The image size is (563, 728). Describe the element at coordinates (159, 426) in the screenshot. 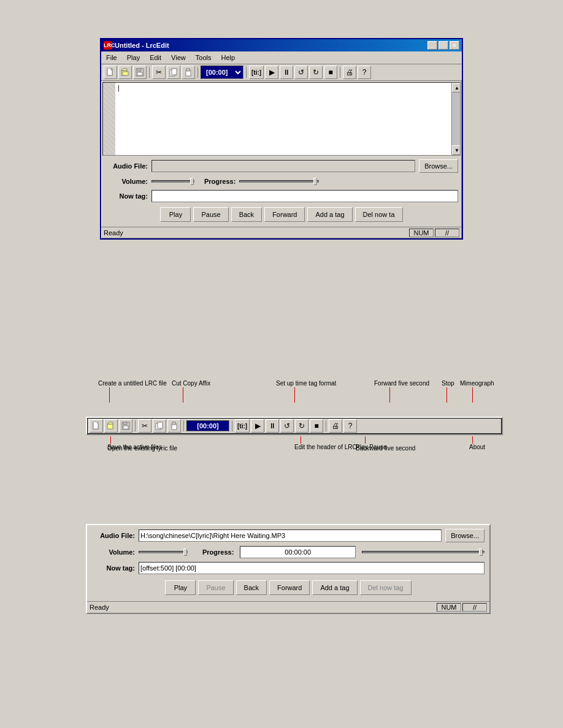

I see `annot-copy-btn` at that location.